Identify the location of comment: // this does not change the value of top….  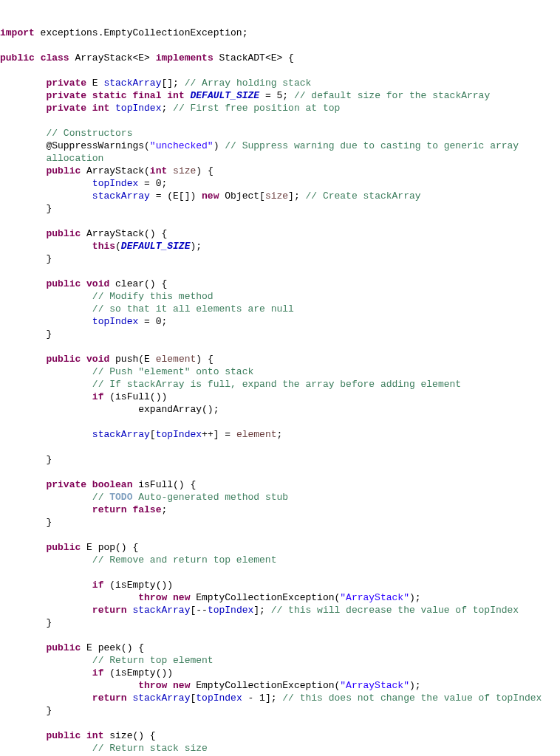
(412, 698).